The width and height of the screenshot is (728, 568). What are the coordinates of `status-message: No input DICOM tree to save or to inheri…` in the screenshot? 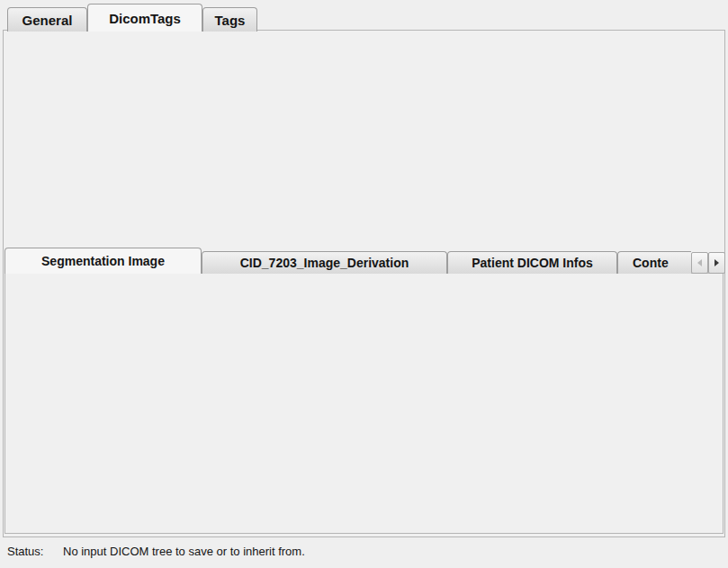 It's located at (184, 551).